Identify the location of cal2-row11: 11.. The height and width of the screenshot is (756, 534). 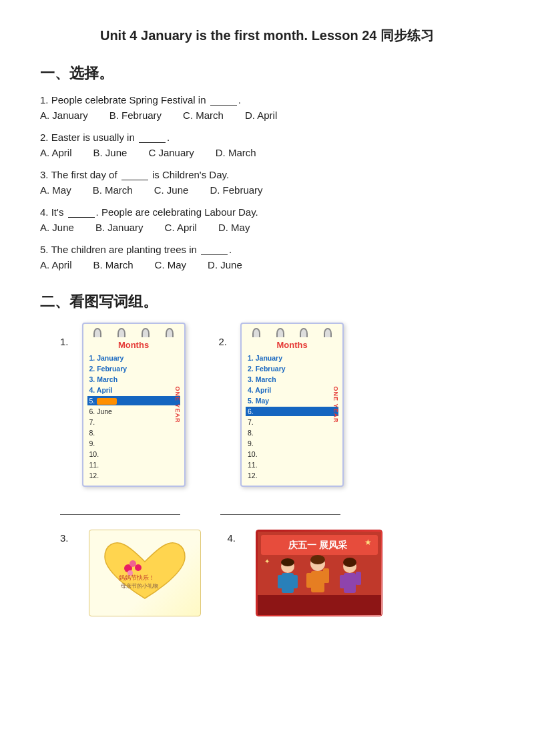
(292, 465).